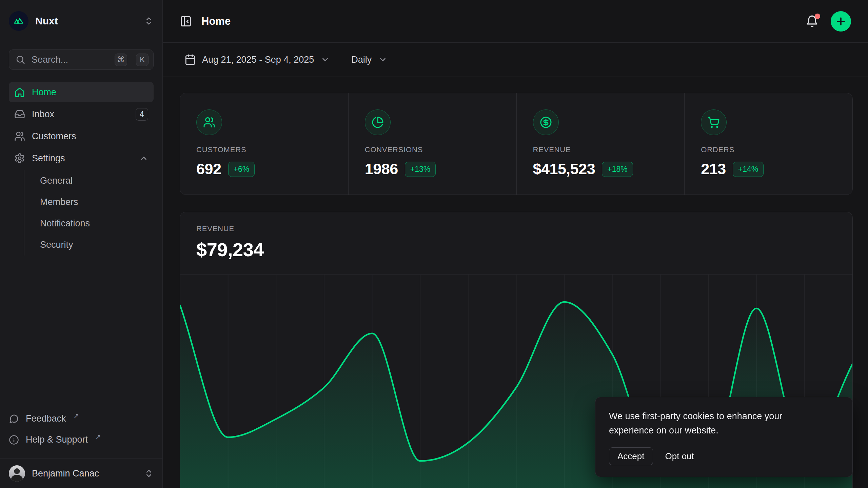  I want to click on topbar: Home, so click(515, 21).